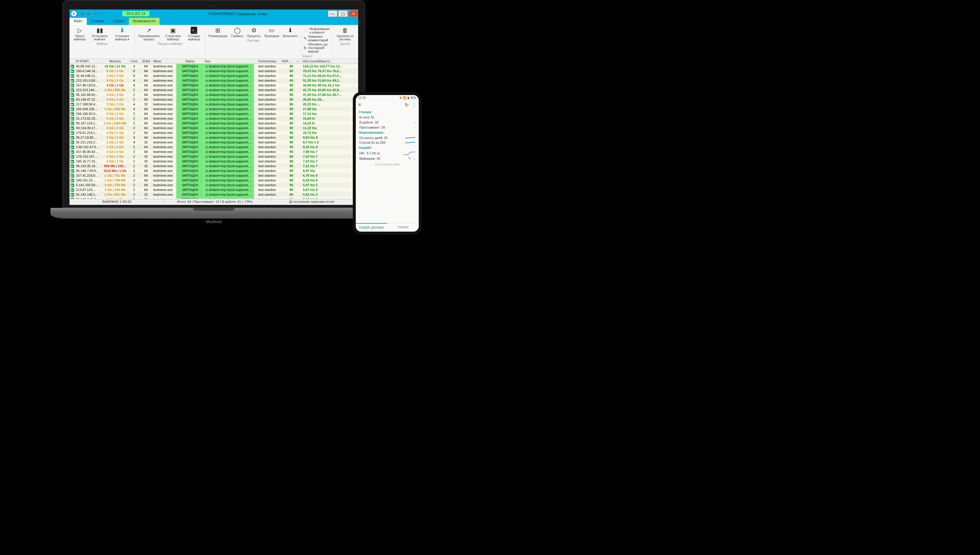 The width and height of the screenshot is (980, 555). Describe the element at coordinates (214, 152) in the screenshot. I see `table-row: ▶157.45.95.92:...4 Gb | 2 Gb264testminer…` at that location.